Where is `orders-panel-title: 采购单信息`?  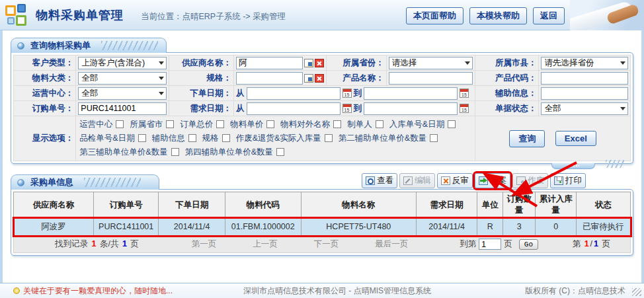
orders-panel-title: 采购单信息 is located at coordinates (52, 182).